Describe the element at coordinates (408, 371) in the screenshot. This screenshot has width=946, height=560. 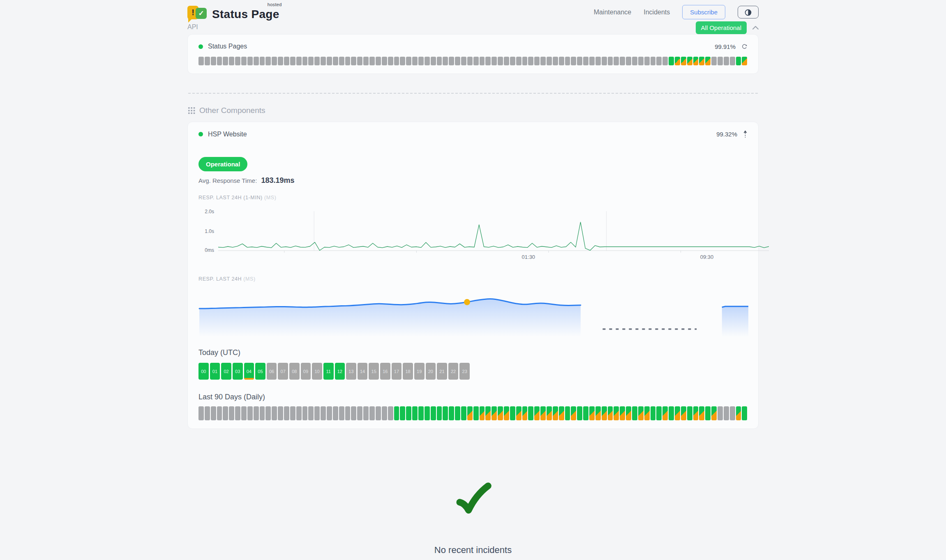
I see `hour-block: 18` at that location.